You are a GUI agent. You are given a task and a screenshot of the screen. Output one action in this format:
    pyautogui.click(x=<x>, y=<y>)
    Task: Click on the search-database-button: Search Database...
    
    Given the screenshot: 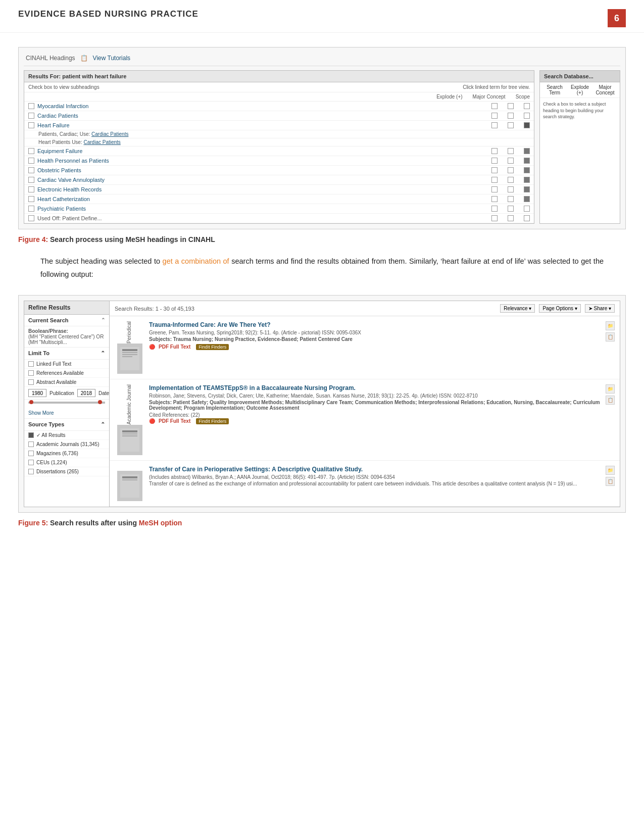 What is the action you would take?
    pyautogui.click(x=580, y=77)
    